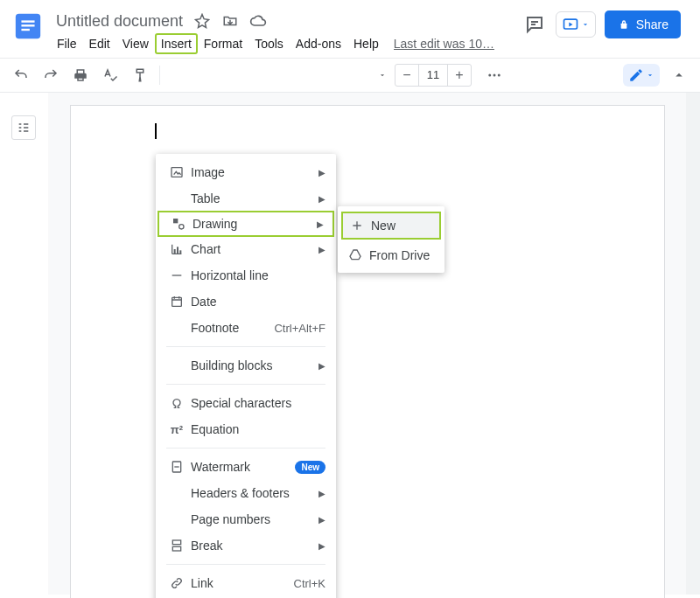 This screenshot has height=598, width=700. Describe the element at coordinates (433, 75) in the screenshot. I see `font-size-control: − 11 +` at that location.